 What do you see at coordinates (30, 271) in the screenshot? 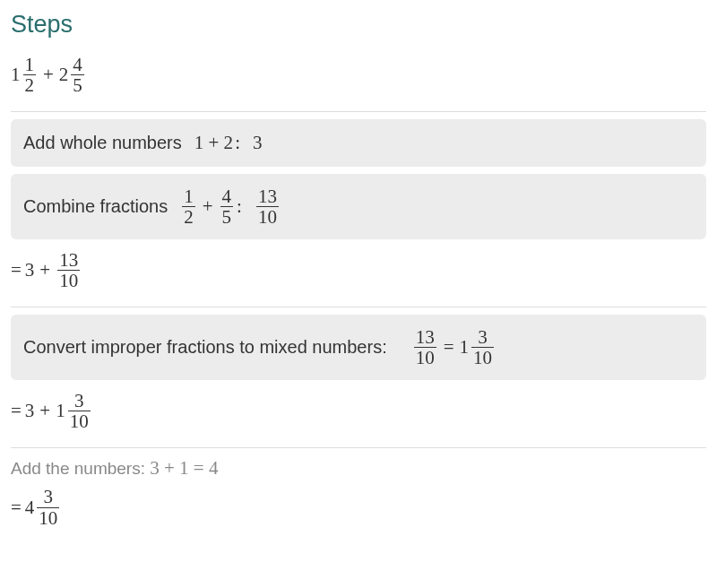
I see `whole-value: 3` at bounding box center [30, 271].